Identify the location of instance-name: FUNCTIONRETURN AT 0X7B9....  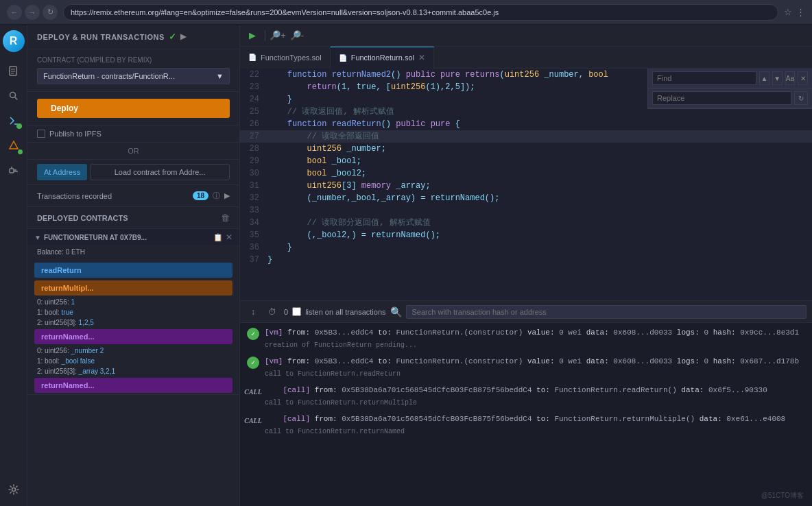
(128, 237).